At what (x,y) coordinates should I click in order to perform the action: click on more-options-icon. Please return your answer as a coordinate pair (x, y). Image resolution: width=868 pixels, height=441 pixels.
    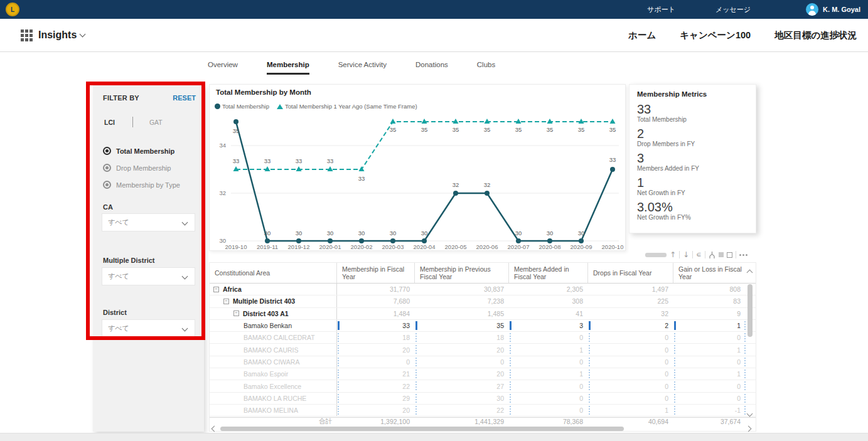
    Looking at the image, I should click on (743, 255).